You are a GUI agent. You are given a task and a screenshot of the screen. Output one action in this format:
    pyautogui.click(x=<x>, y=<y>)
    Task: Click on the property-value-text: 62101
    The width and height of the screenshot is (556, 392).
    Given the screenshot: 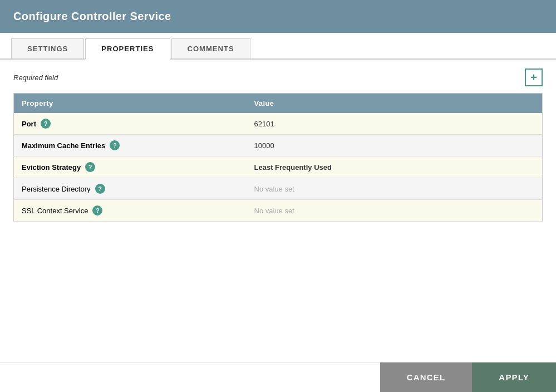 What is the action you would take?
    pyautogui.click(x=373, y=124)
    